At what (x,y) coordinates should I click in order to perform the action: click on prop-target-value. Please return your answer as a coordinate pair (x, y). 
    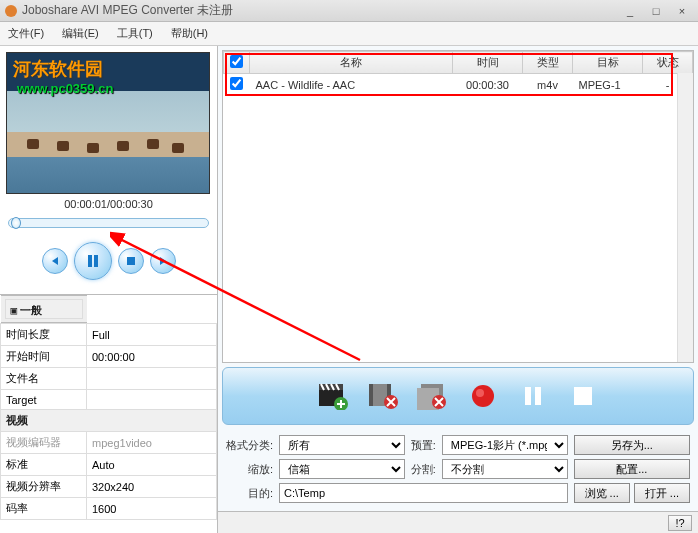
    Looking at the image, I should click on (152, 400).